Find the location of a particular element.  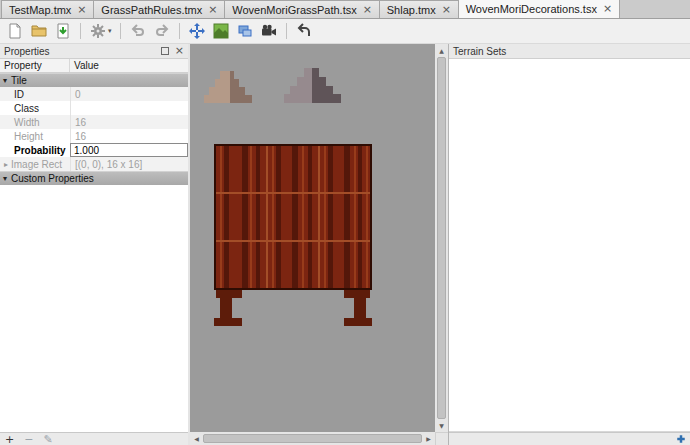

add-terrain-set-button is located at coordinates (681, 439).